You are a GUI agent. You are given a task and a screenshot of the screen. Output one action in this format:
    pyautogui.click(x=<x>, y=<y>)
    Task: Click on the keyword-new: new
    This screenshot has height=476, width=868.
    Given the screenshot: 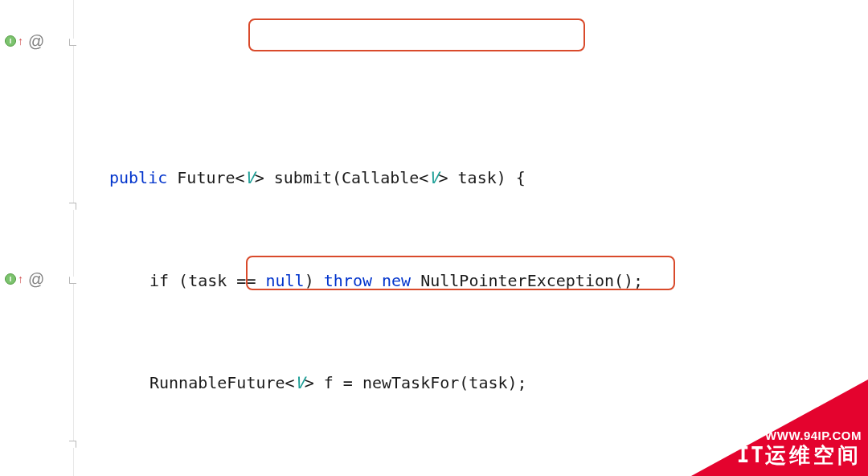 What is the action you would take?
    pyautogui.click(x=396, y=281)
    